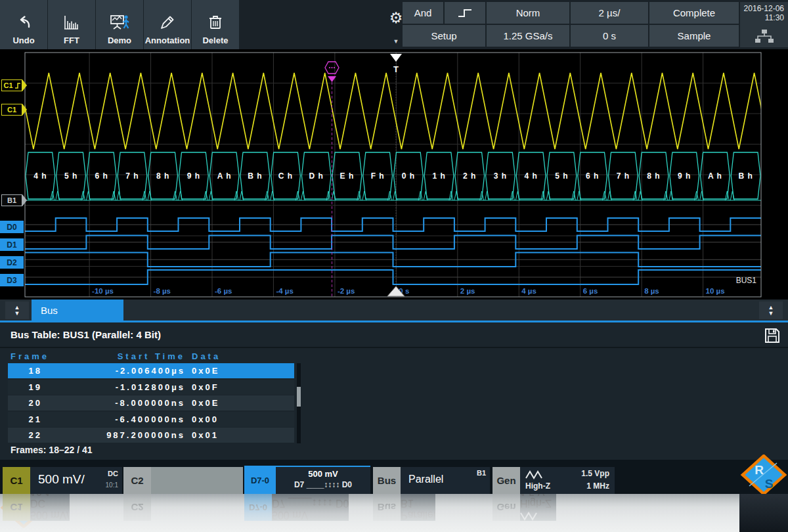 The image size is (788, 532). What do you see at coordinates (346, 291) in the screenshot?
I see `time-label: -2 µs` at bounding box center [346, 291].